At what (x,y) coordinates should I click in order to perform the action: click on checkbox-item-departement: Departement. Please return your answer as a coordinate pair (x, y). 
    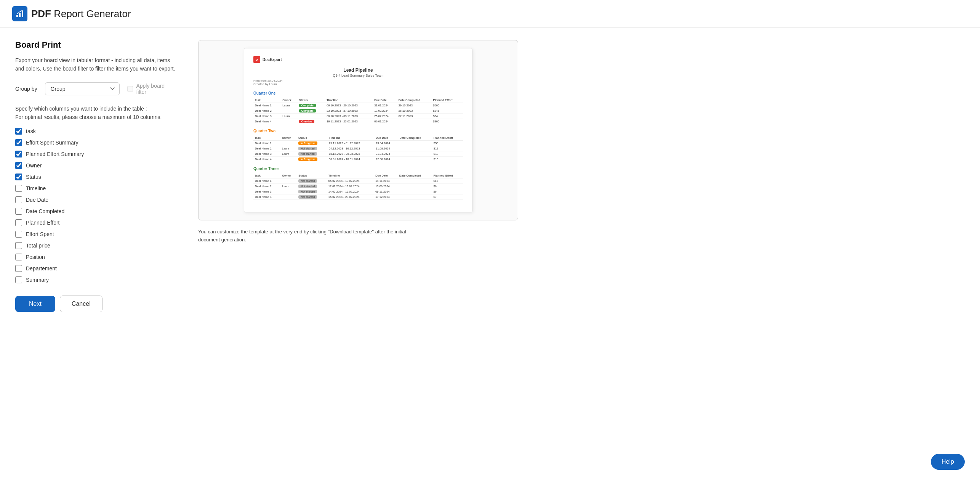
    Looking at the image, I should click on (95, 268).